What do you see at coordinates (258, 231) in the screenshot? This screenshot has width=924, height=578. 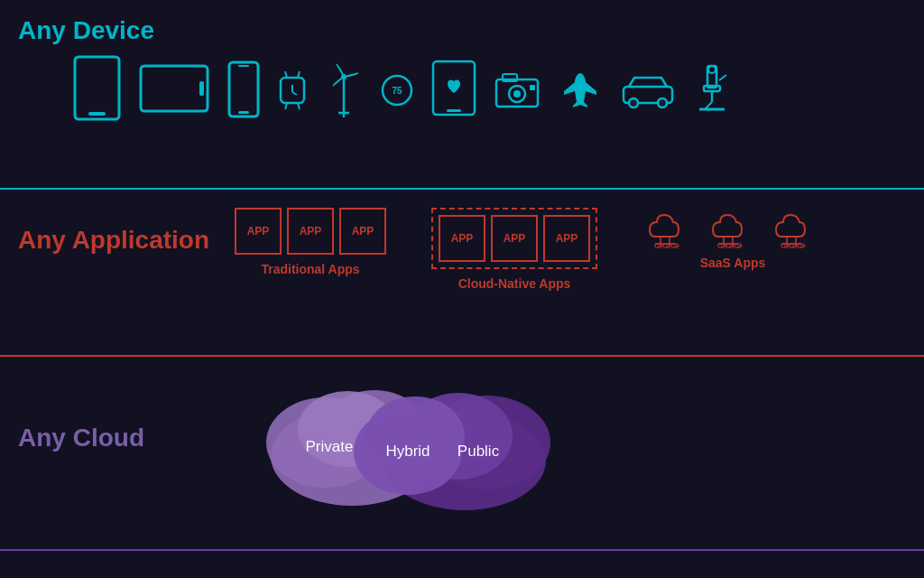 I see `traditional-app-box-1: APP` at bounding box center [258, 231].